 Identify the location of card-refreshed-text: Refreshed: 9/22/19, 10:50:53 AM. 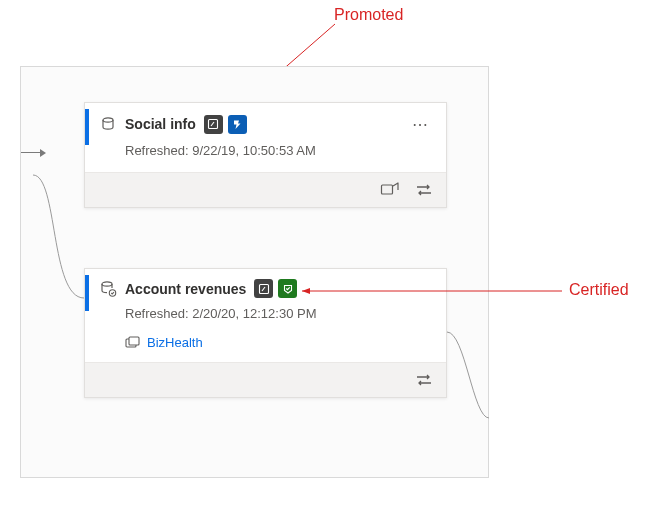
(266, 156).